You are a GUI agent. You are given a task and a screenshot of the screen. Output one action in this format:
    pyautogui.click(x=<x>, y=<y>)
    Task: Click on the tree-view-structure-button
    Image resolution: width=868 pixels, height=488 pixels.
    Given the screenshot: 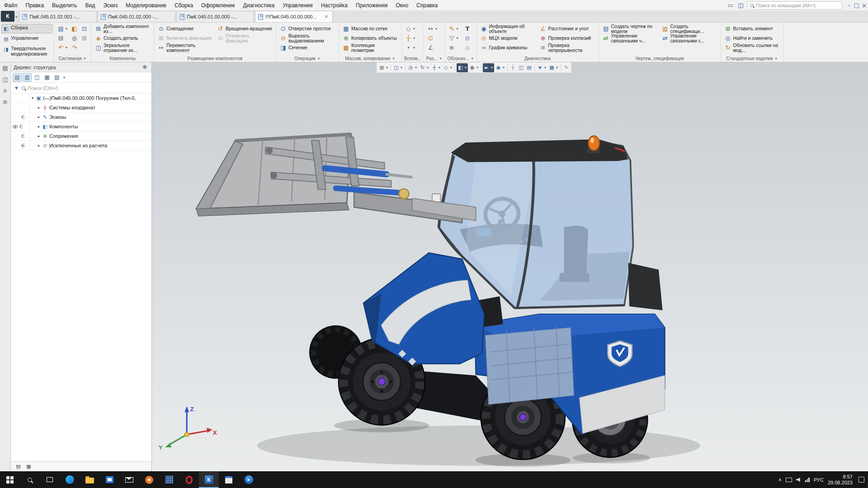 What is the action you would take?
    pyautogui.click(x=17, y=78)
    